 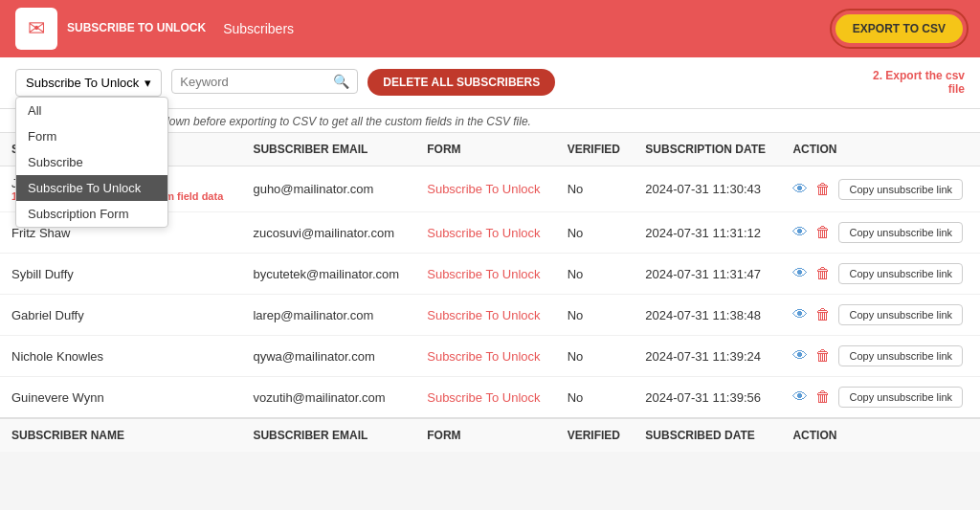 I want to click on export-csv-button: EXPORT TO CSV, so click(x=900, y=29).